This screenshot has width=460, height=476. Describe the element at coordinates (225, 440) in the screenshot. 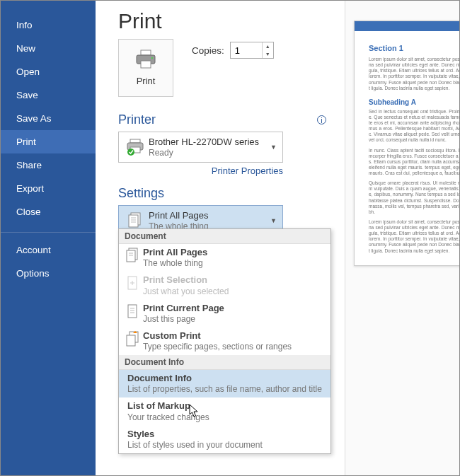

I see `dropdown-item-styles: Styles List of styles used in your docum…` at that location.